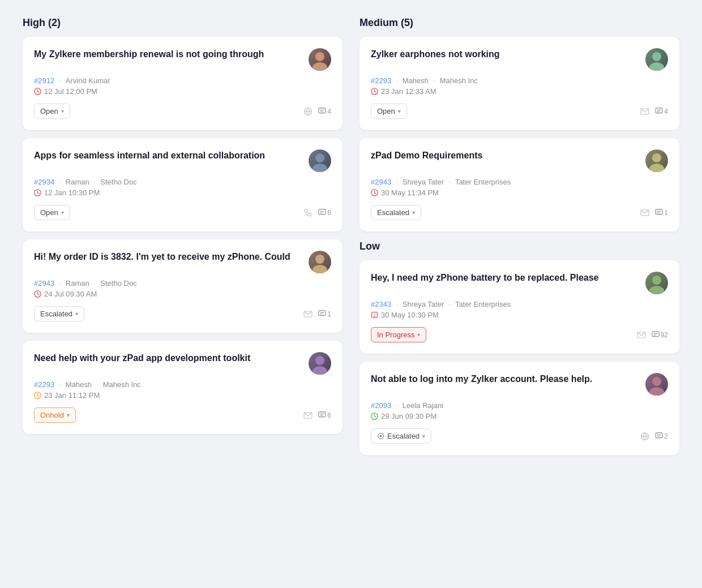 Image resolution: width=702 pixels, height=588 pixels. What do you see at coordinates (508, 379) in the screenshot?
I see `card-title: Not able to log into my Zylker account. …` at bounding box center [508, 379].